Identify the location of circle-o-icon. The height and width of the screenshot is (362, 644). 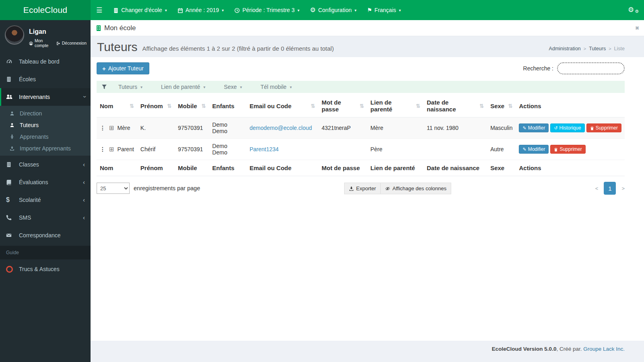
(11, 269).